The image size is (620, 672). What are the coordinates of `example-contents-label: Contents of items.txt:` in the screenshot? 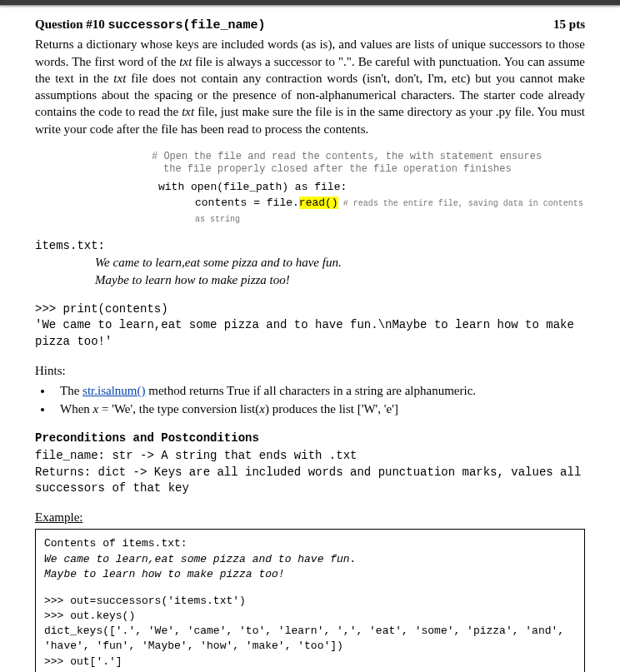 It's located at (310, 544).